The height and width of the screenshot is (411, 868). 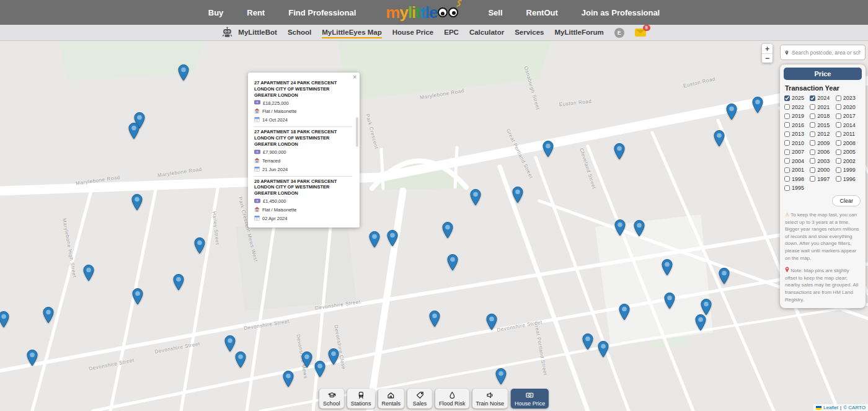 What do you see at coordinates (812, 107) in the screenshot?
I see `year-checkbox-input-2021` at bounding box center [812, 107].